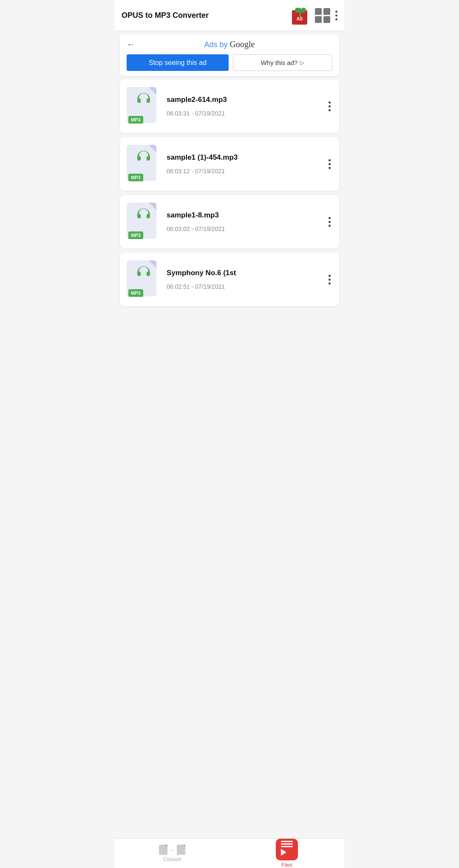 This screenshot has width=459, height=868. I want to click on overflow-menu-button, so click(337, 15).